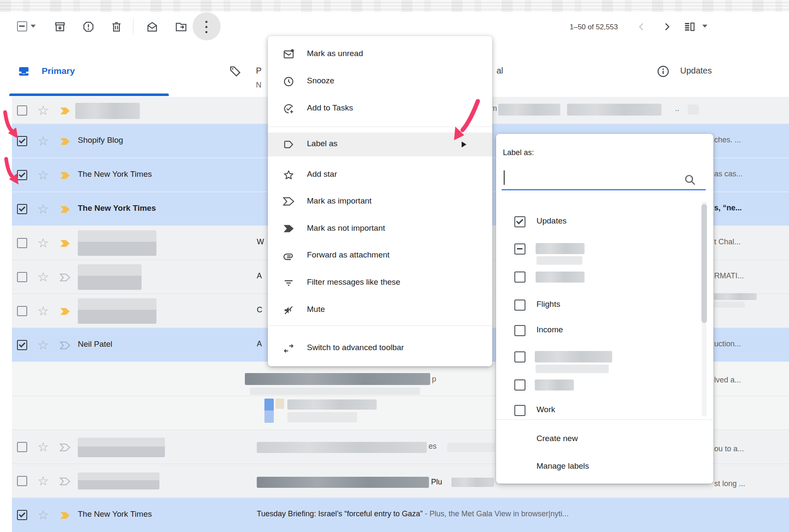 This screenshot has height=532, width=789. I want to click on more-options-icon-dot, so click(207, 27).